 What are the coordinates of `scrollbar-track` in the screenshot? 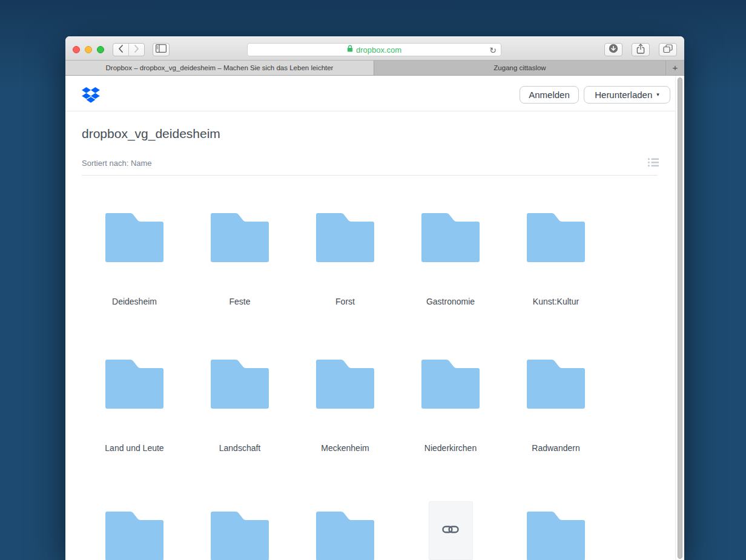 It's located at (679, 318).